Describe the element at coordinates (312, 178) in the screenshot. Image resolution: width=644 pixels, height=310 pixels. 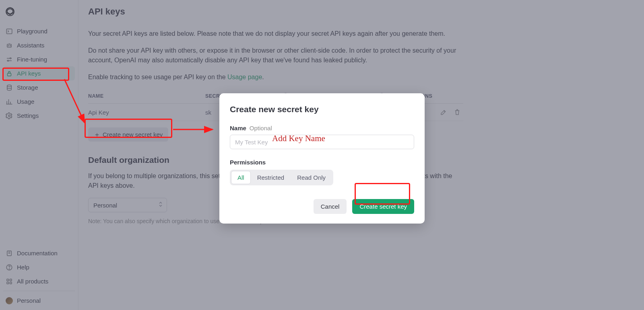
I see `permission-readonly: Read Only` at that location.